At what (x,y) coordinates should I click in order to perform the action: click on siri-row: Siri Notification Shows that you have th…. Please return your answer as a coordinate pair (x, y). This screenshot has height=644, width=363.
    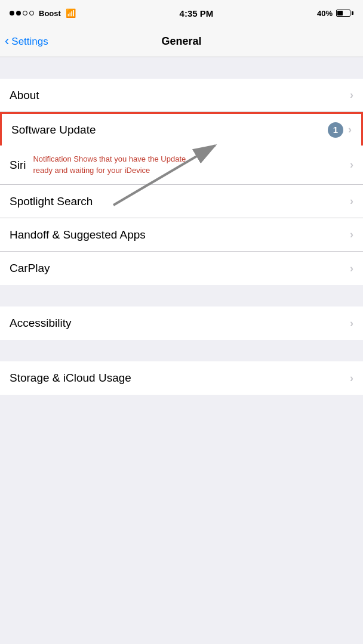
    Looking at the image, I should click on (182, 165).